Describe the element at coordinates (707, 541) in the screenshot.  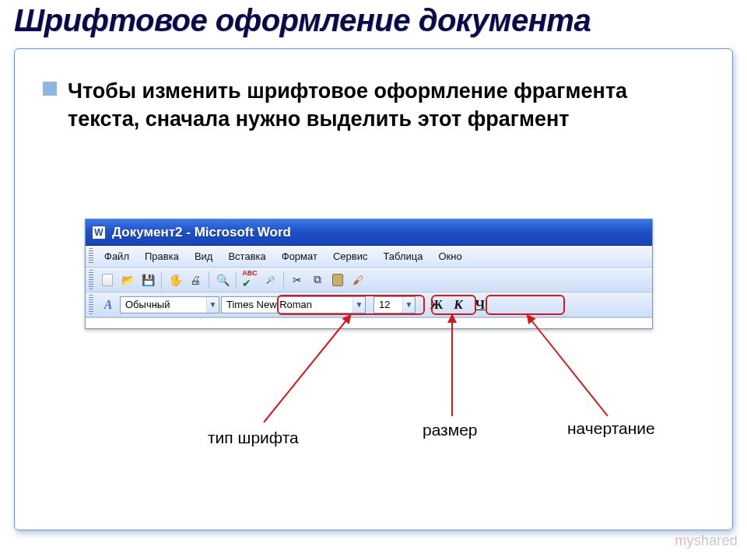
I see `watermark: myshared` at that location.